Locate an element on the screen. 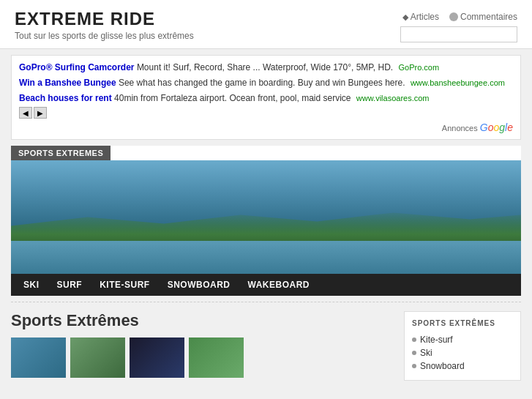  nav-item-wakeboard: WAKEBOARD is located at coordinates (280, 285).